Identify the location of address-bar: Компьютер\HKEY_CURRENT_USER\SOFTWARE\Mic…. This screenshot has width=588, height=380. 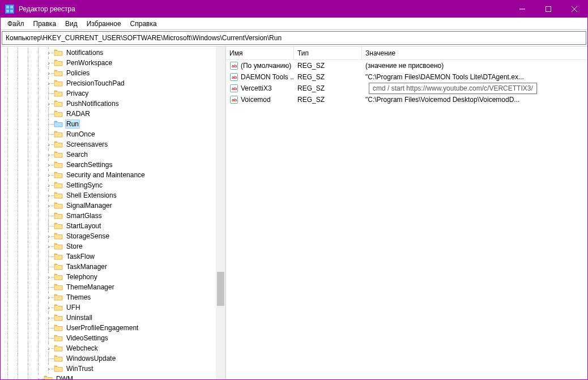
(294, 38).